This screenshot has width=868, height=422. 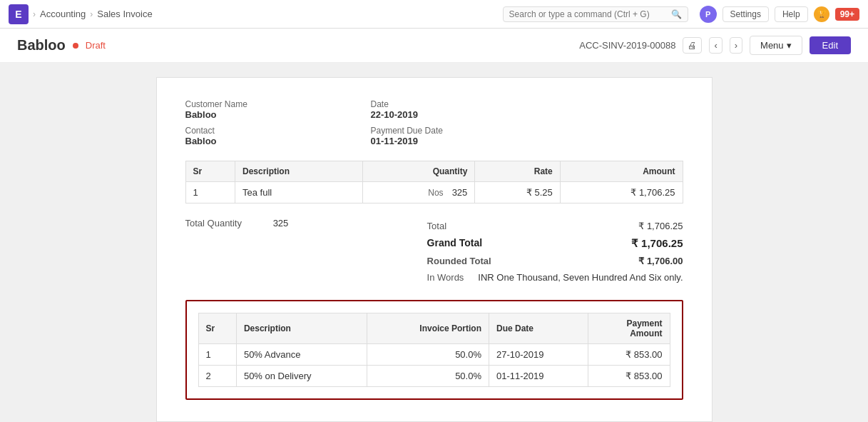 What do you see at coordinates (434, 350) in the screenshot?
I see `payment-schedule: Sr Description Invoice Portion Due Date …` at bounding box center [434, 350].